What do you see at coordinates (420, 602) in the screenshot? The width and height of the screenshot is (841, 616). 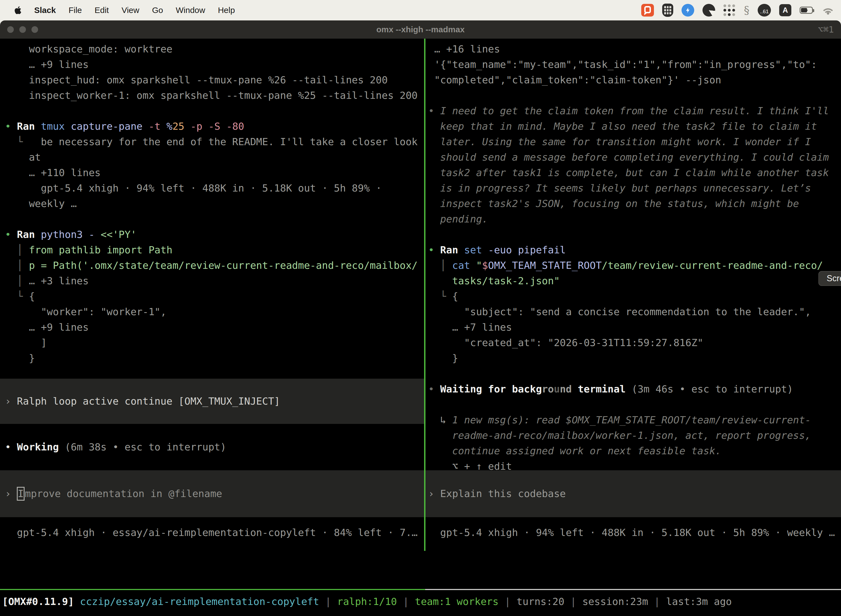 I see `omx-status-line: [OMX#0.11.9] cczip/essay/ai-reimplementa…` at bounding box center [420, 602].